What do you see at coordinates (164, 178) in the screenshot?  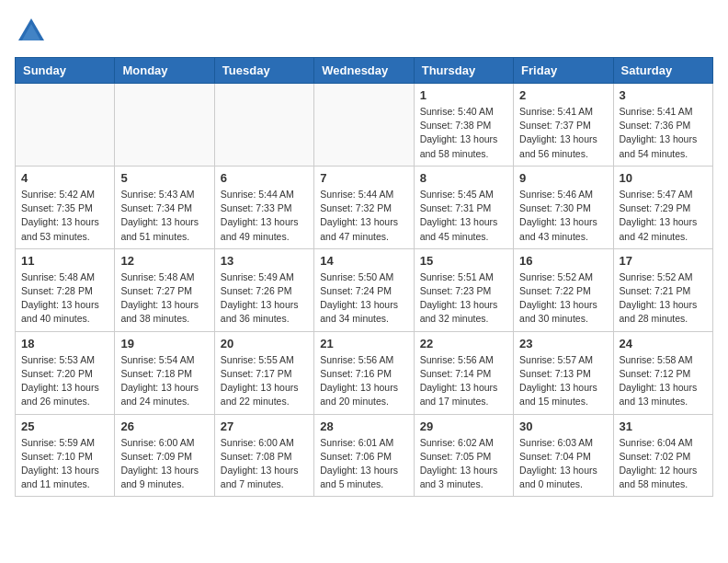 I see `day-number: 5` at bounding box center [164, 178].